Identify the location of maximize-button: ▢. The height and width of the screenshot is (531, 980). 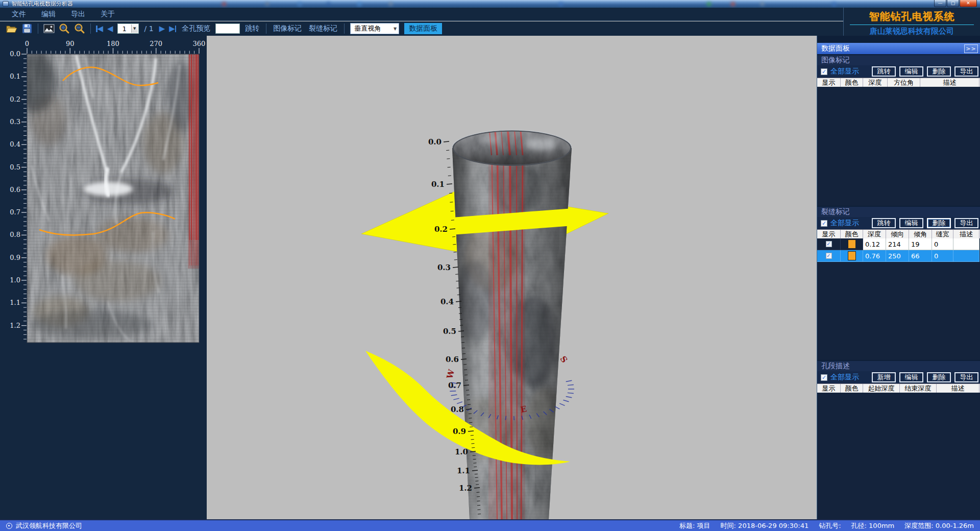
(953, 4).